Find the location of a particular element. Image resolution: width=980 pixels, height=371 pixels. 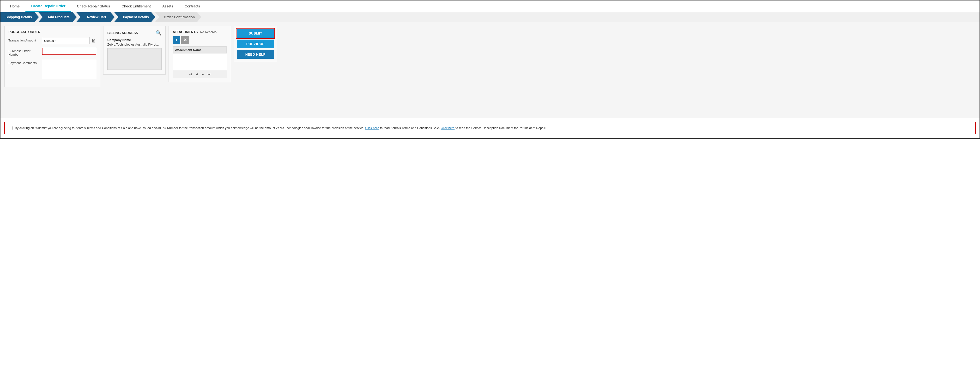

company-name-value: Zebra Technologies Australia Pty Lt... is located at coordinates (135, 44).